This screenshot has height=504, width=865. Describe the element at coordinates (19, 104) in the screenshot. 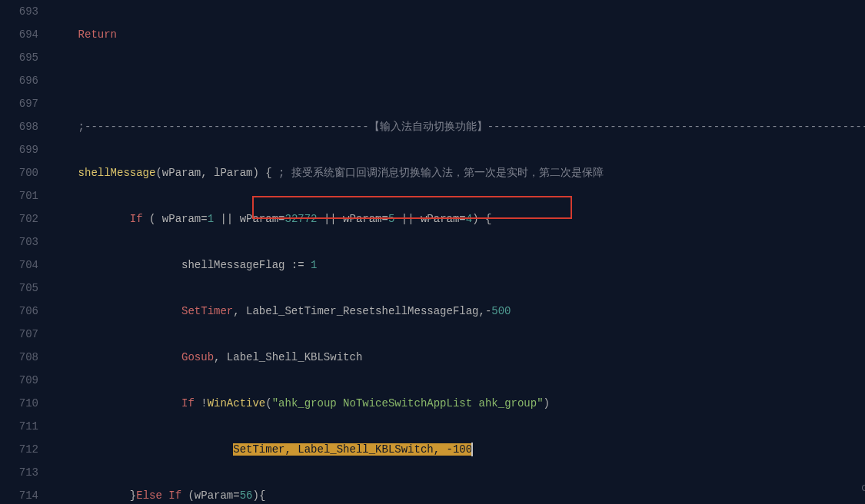

I see `line-number: 697` at that location.